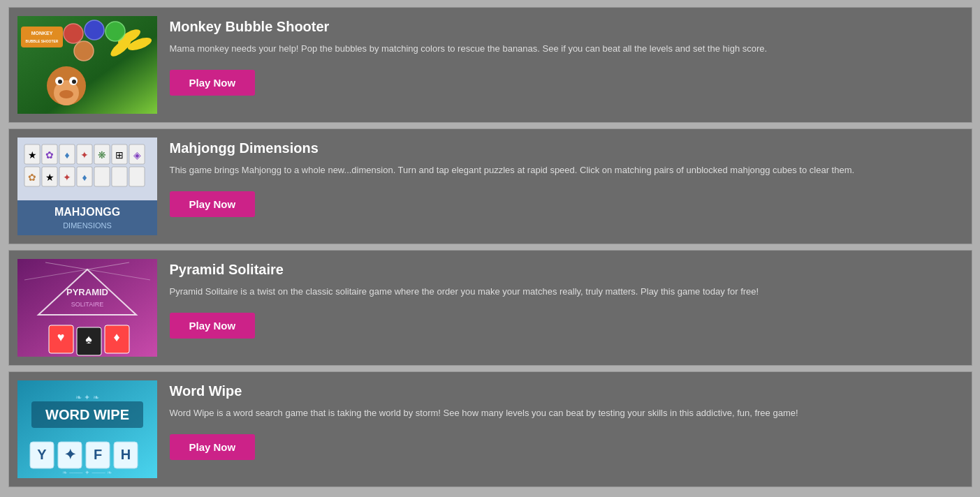 The image size is (980, 497). What do you see at coordinates (42, 34) in the screenshot?
I see `svg-text: MONKEY` at bounding box center [42, 34].